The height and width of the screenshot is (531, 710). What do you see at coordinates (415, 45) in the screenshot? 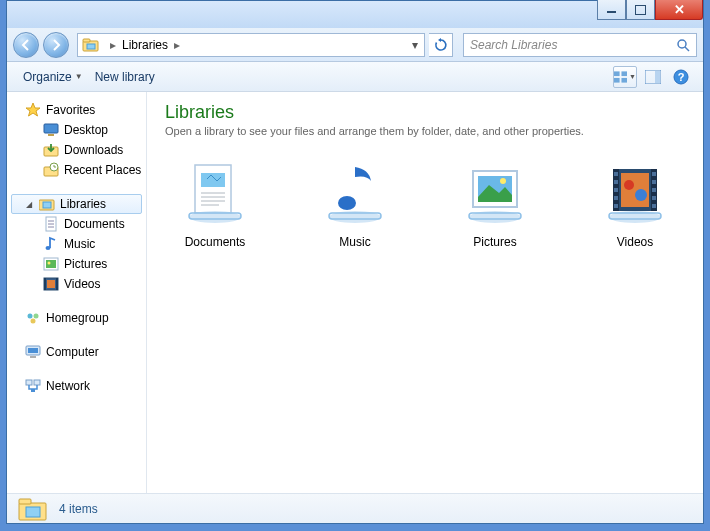
I see `address-dropdown: ▾` at bounding box center [415, 45].